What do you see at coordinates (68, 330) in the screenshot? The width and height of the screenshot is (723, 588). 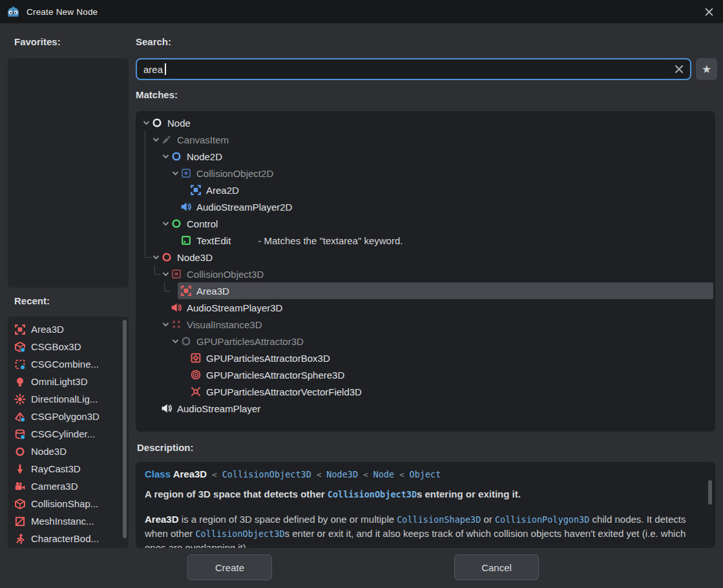 I see `recent-item-area3d: Area3D` at bounding box center [68, 330].